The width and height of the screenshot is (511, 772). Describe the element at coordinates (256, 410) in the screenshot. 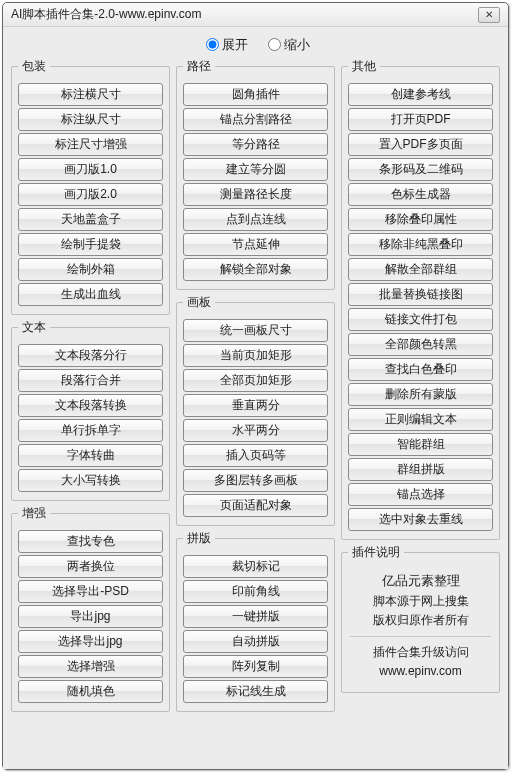

I see `group-artboard: 画板 统一画板尺寸 当前页加矩形 全部页加矩形 垂直两分 水平两分 插入页码等 …` at that location.